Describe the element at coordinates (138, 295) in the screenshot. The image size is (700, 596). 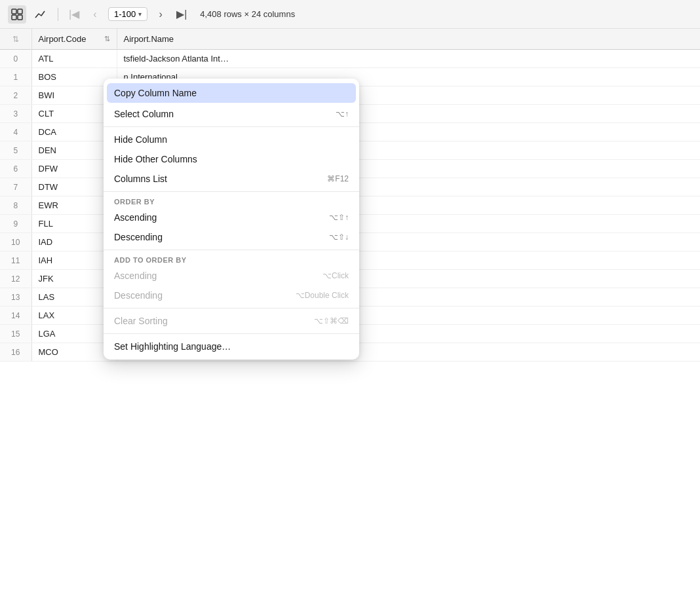
I see `menu-item-label-descending_add: Descending` at that location.